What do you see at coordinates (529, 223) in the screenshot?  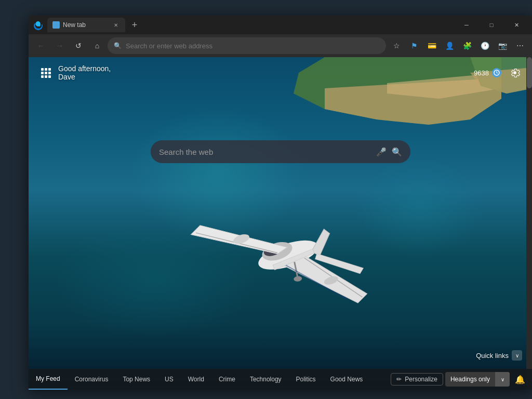 I see `scrollbar` at bounding box center [529, 223].